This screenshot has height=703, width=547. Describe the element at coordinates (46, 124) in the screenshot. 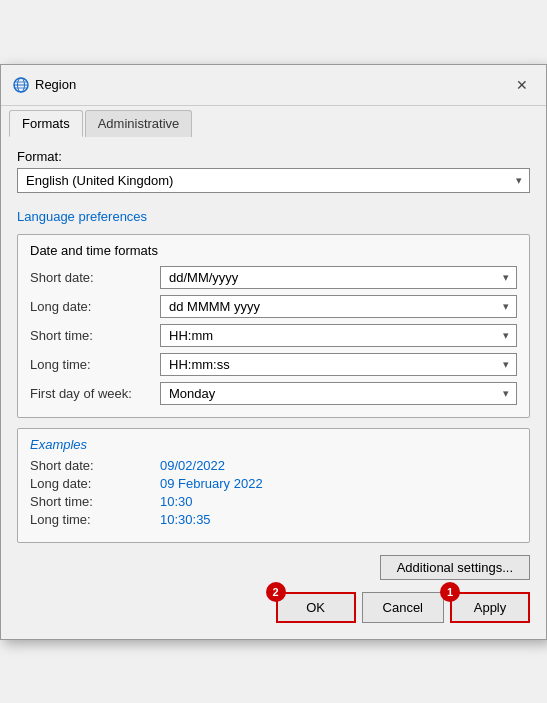

I see `tab-formats: Formats` at that location.